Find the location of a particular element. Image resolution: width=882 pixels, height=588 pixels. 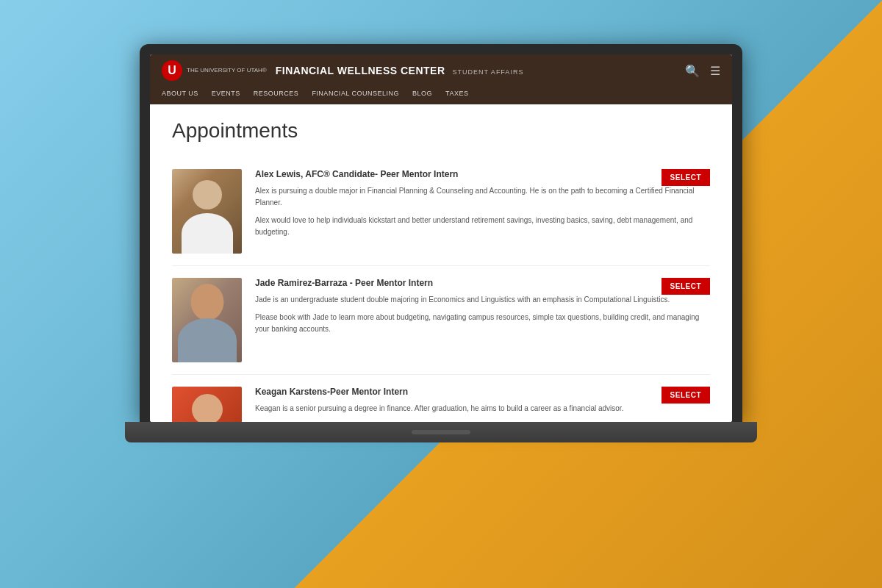

counselor-bio-keagan-2: He is excited to meet with individuals t… is located at coordinates (482, 421).